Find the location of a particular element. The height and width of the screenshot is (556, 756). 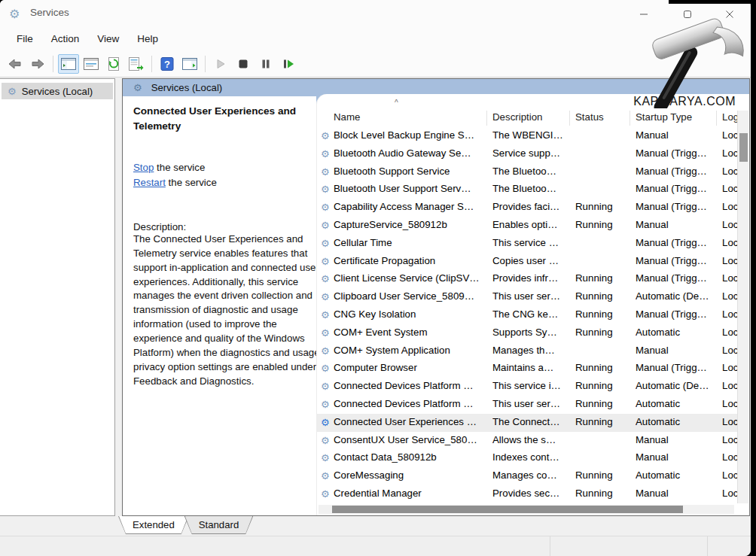

status-bar-divider is located at coordinates (708, 546).